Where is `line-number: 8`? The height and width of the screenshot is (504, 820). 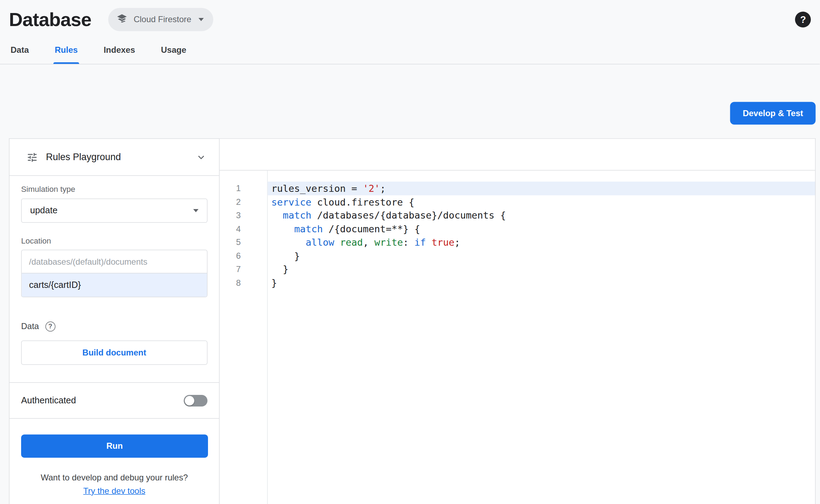 line-number: 8 is located at coordinates (230, 283).